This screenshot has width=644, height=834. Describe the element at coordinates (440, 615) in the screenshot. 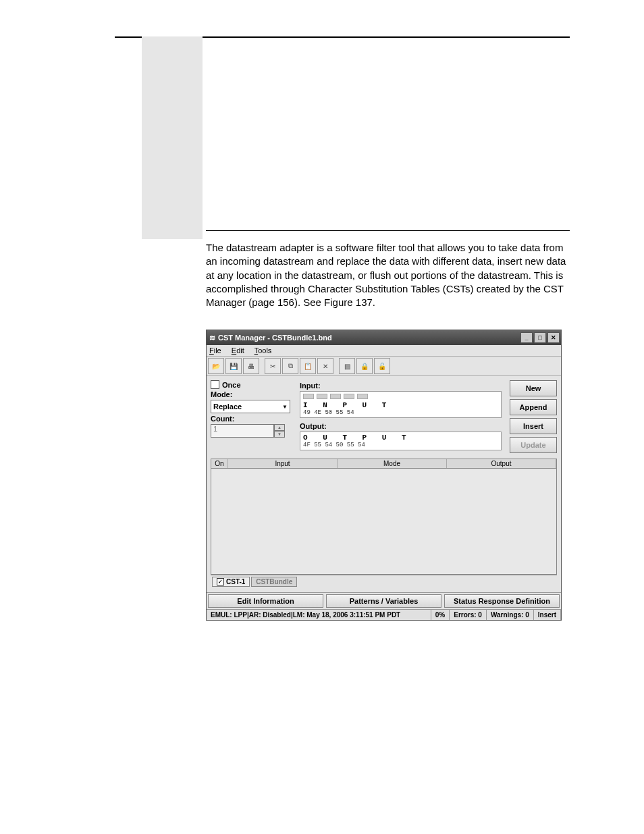

I see `status-percent: 0%` at that location.